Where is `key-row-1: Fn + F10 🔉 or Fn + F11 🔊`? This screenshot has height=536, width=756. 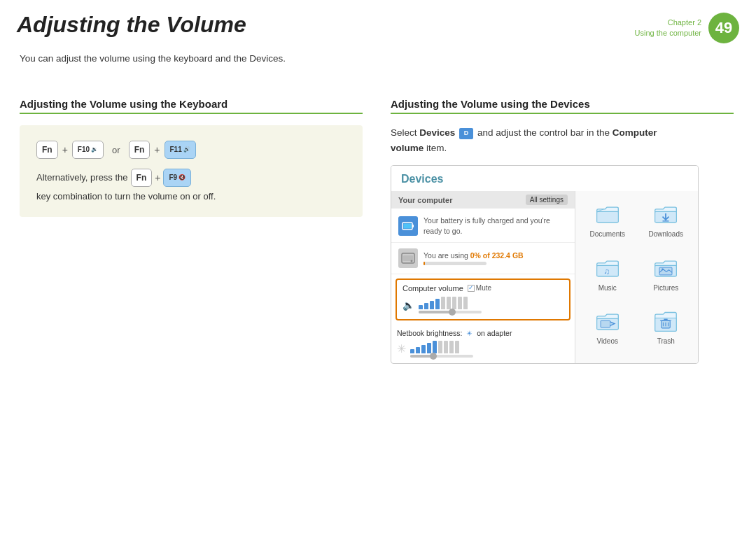 key-row-1: Fn + F10 🔉 or Fn + F11 🔊 is located at coordinates (191, 150).